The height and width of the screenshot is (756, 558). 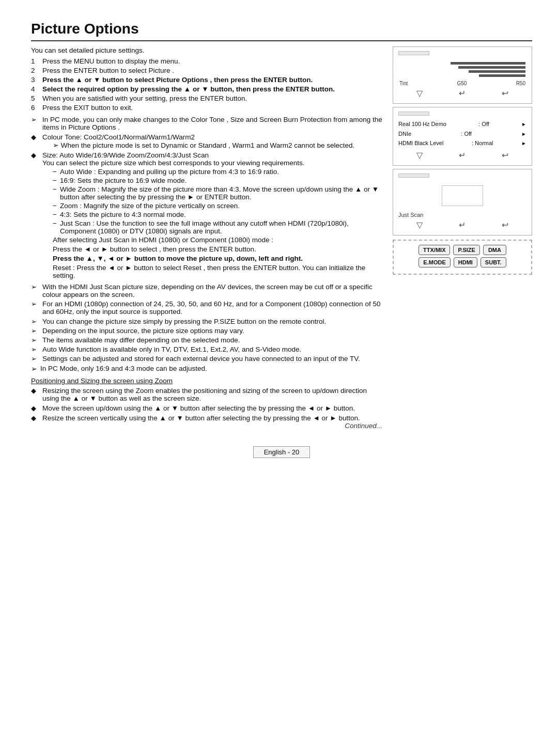 I want to click on menu-items: Real 100 Hz Demo : Off ► DNIe : Off ► HD…, so click(x=462, y=134).